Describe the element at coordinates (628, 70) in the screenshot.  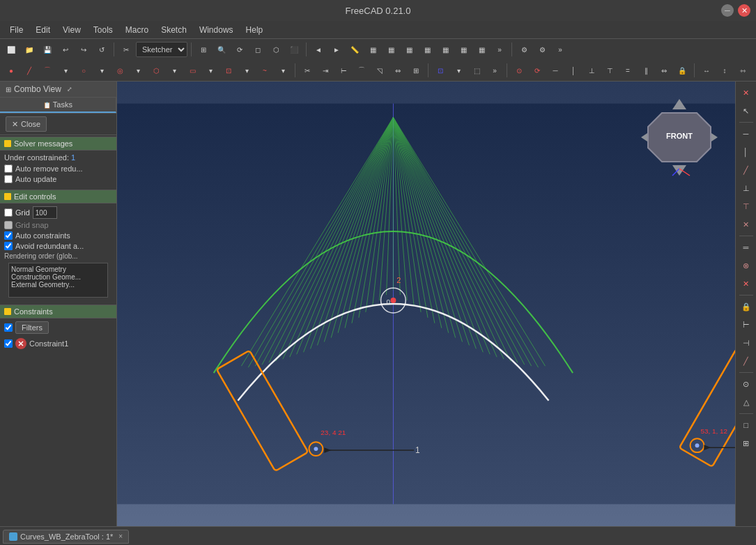
I see `sk-con-equal: =` at that location.